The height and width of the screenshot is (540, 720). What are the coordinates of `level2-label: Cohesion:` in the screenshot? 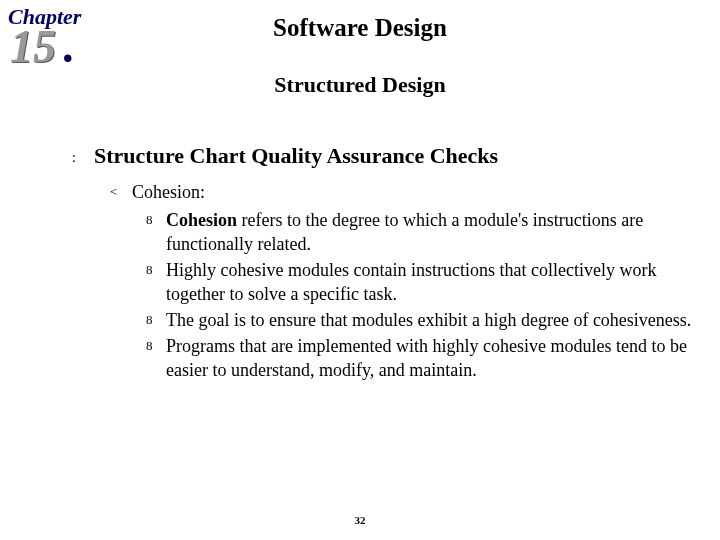 It's located at (168, 192).